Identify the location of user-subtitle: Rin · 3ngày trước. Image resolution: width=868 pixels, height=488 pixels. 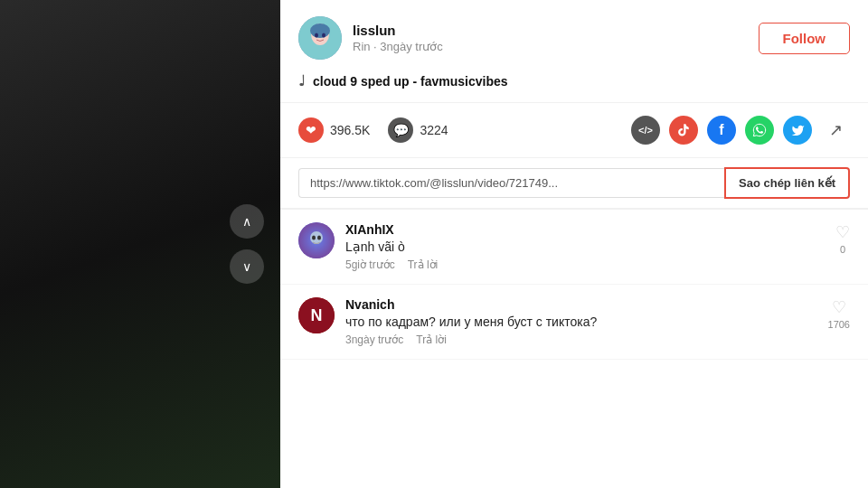
(398, 47).